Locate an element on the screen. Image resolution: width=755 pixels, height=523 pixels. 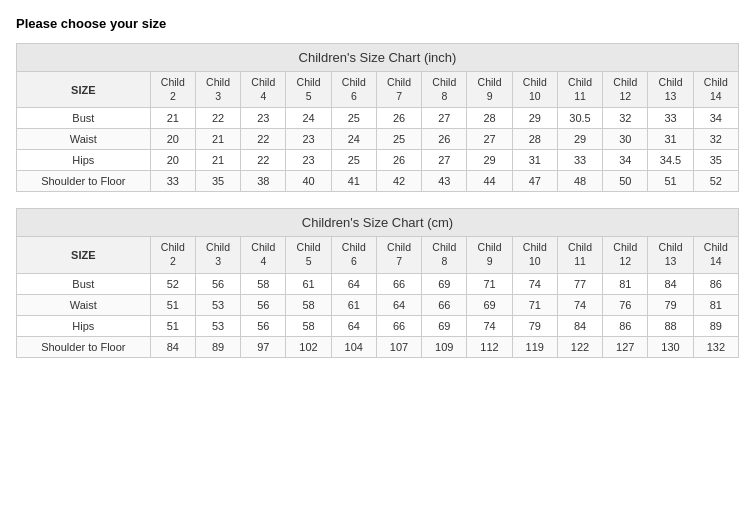
cell-1-9: 29 is located at coordinates (580, 140).